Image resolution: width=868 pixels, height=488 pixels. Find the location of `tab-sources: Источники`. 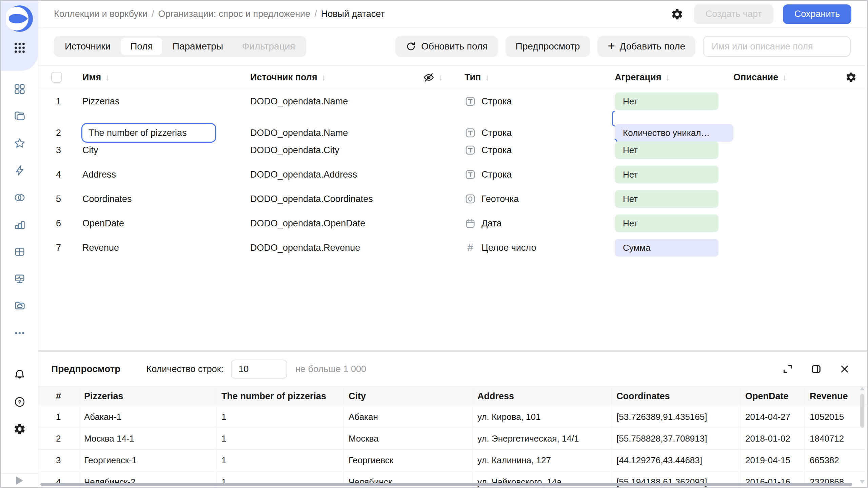

tab-sources: Источники is located at coordinates (87, 46).